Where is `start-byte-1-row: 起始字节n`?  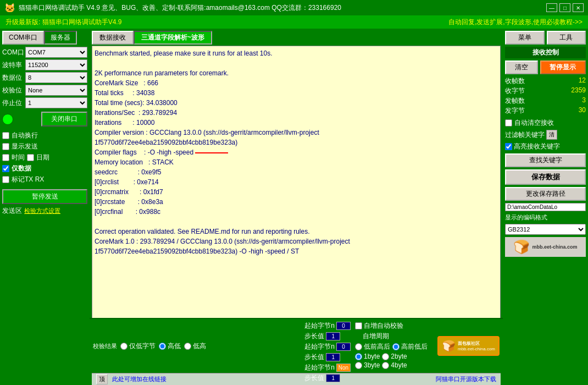
start-byte-1-row: 起始字节n is located at coordinates (328, 326).